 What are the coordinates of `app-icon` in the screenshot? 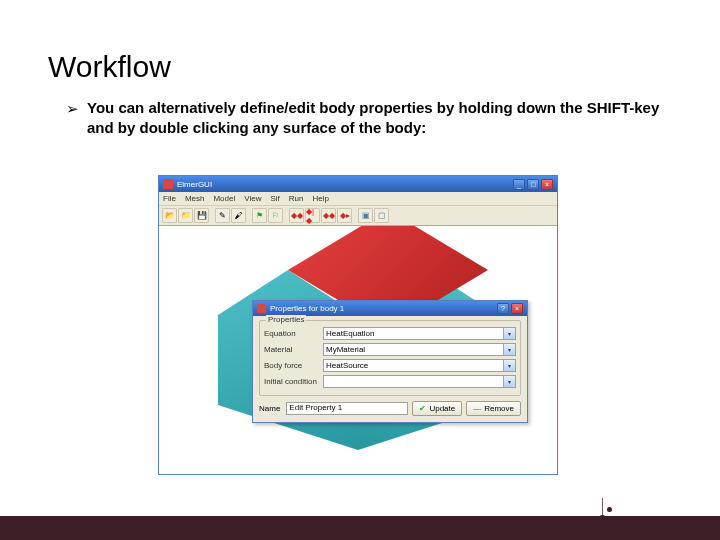 It's located at (168, 184).